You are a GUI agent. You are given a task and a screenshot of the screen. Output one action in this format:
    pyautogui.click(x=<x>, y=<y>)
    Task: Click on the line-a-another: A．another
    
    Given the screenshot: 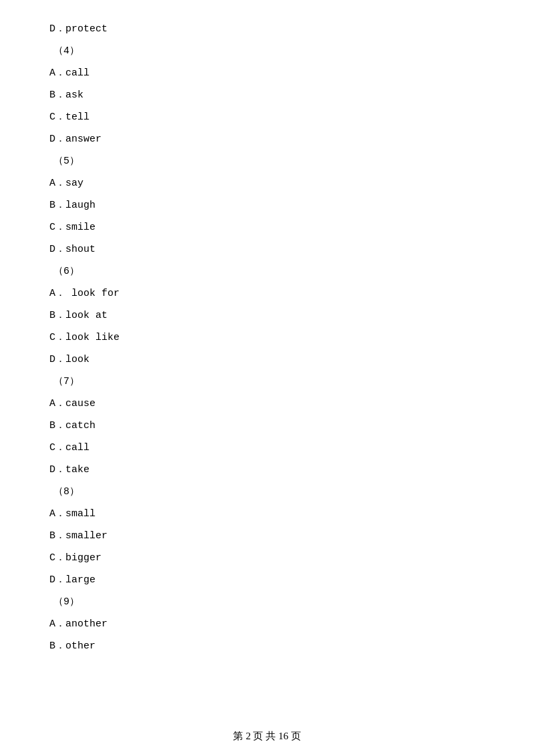 What is the action you would take?
    pyautogui.click(x=268, y=624)
    